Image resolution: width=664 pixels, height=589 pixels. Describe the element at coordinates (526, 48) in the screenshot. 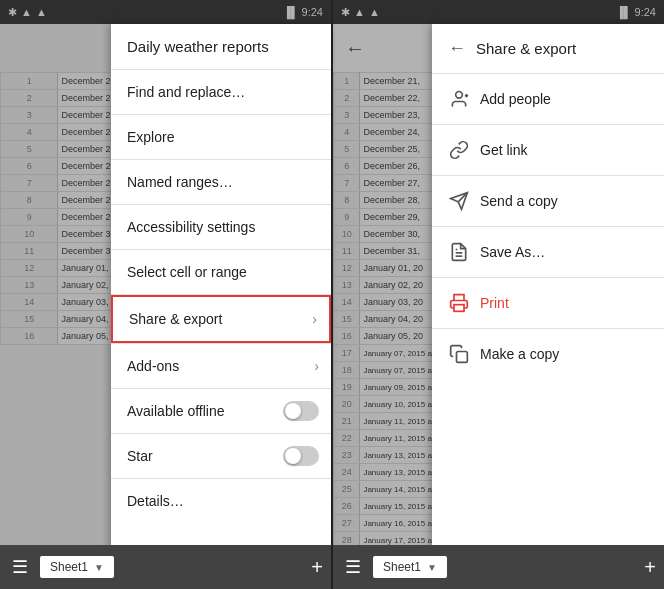

I see `share-export-title: Share & export` at that location.